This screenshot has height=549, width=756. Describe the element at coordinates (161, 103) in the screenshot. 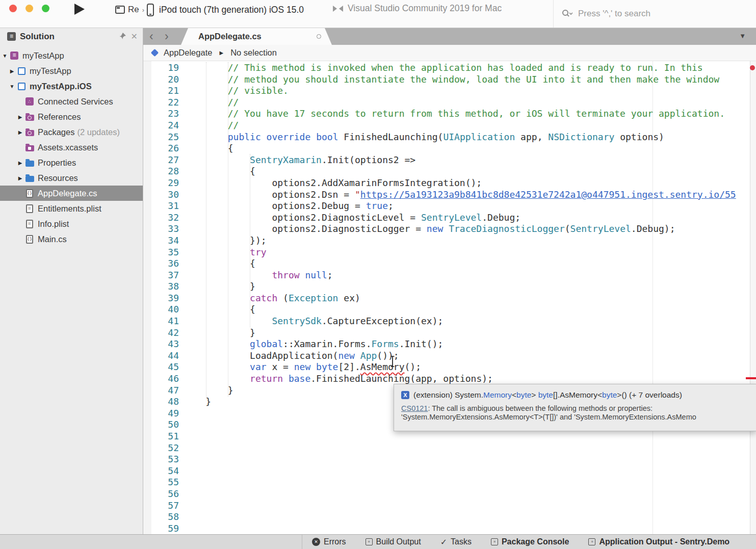

I see `line-number: 22` at that location.